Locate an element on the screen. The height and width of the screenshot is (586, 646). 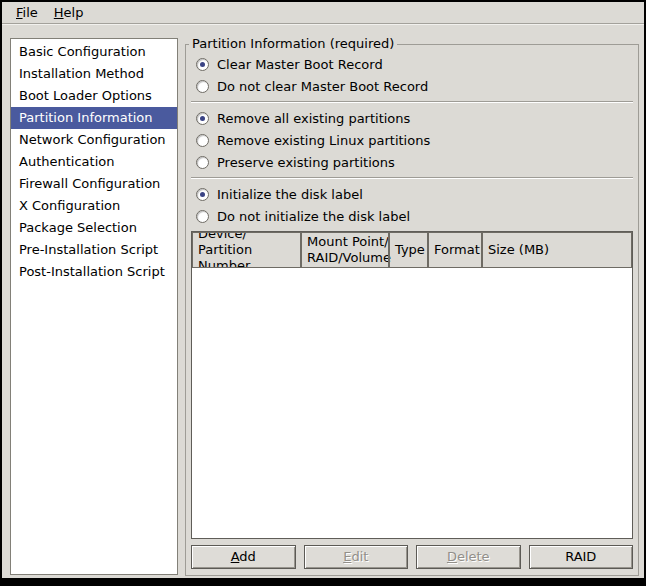
sidebar-item-pre-installation-script: Pre-Installation Script is located at coordinates (94, 250).